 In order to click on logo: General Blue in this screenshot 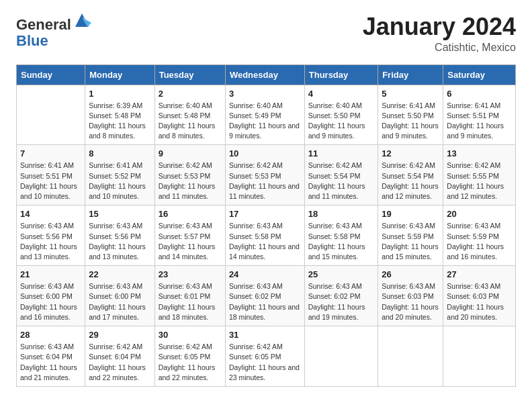, I will do `click(54, 31)`.